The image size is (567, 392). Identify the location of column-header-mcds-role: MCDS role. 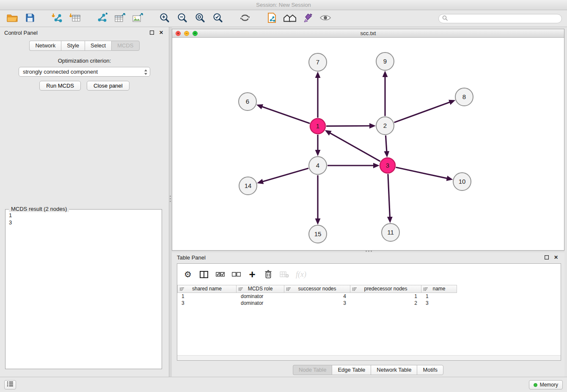
(261, 289).